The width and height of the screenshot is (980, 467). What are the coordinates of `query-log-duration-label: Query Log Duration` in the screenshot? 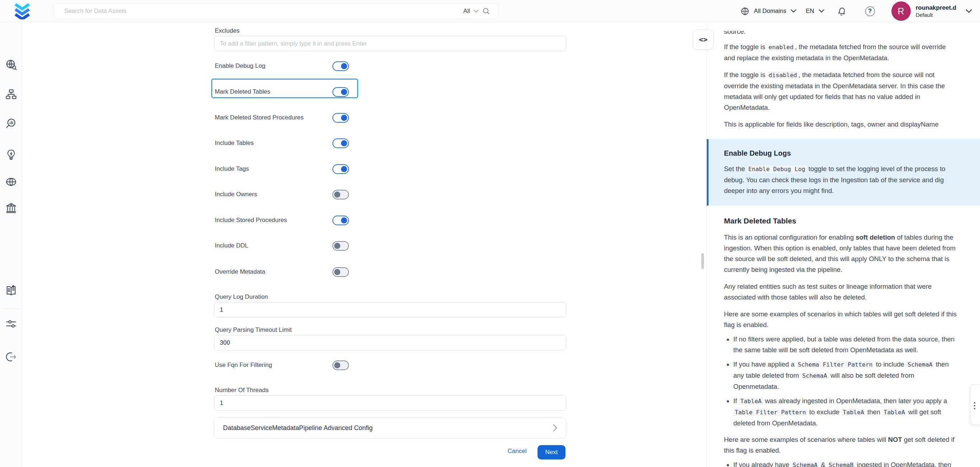 It's located at (241, 297).